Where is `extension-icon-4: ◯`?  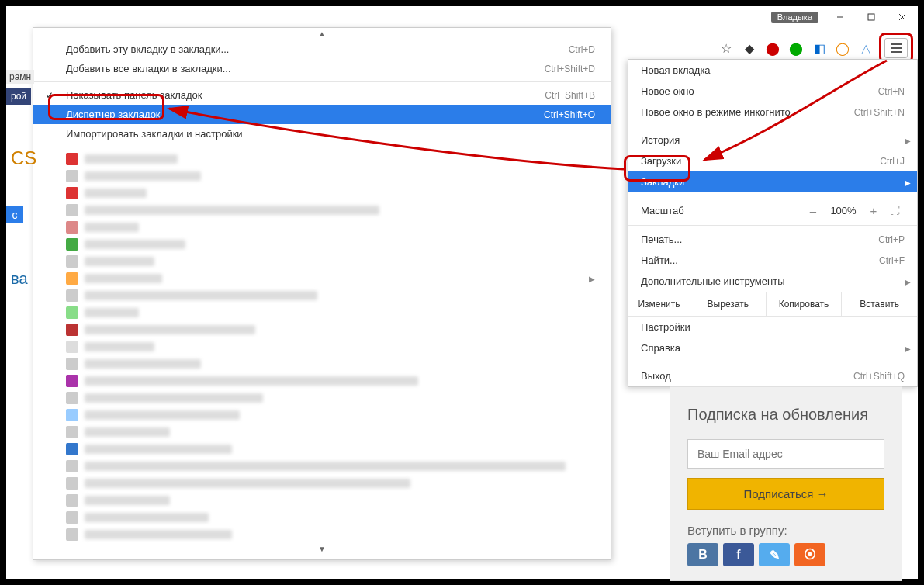
extension-icon-4: ◯ is located at coordinates (843, 48).